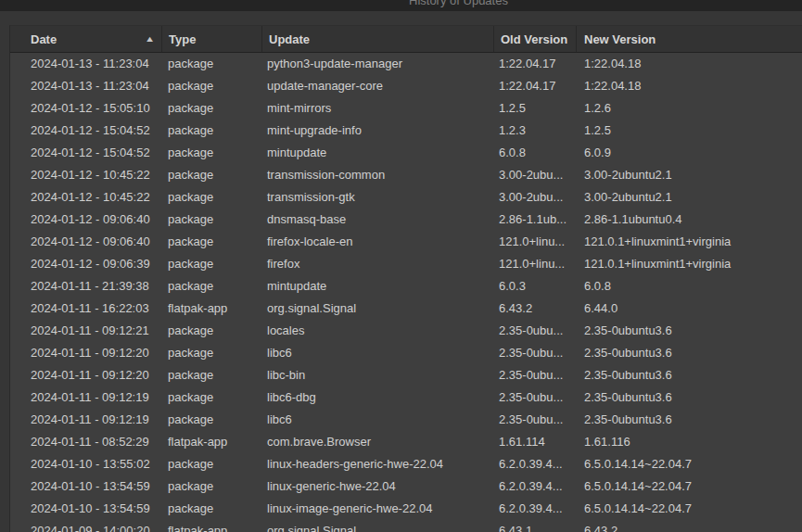  What do you see at coordinates (536, 39) in the screenshot?
I see `column-header-old-version: Old Version` at bounding box center [536, 39].